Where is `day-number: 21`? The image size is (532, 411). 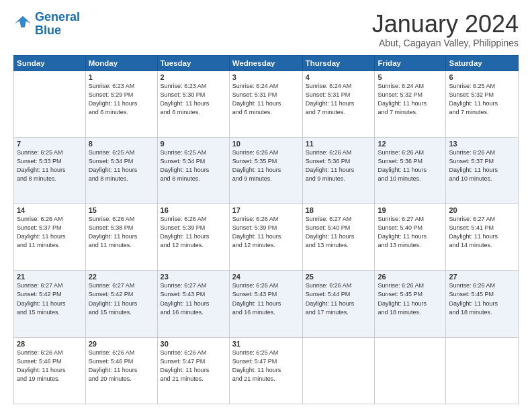 day-number: 21 is located at coordinates (50, 277).